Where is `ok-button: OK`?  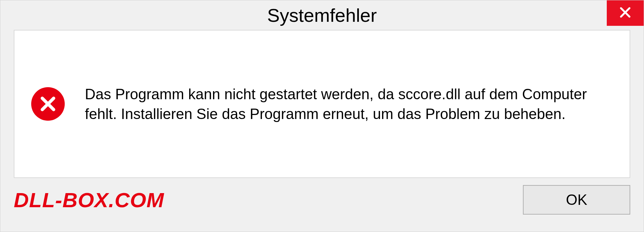
ok-button: OK is located at coordinates (577, 200).